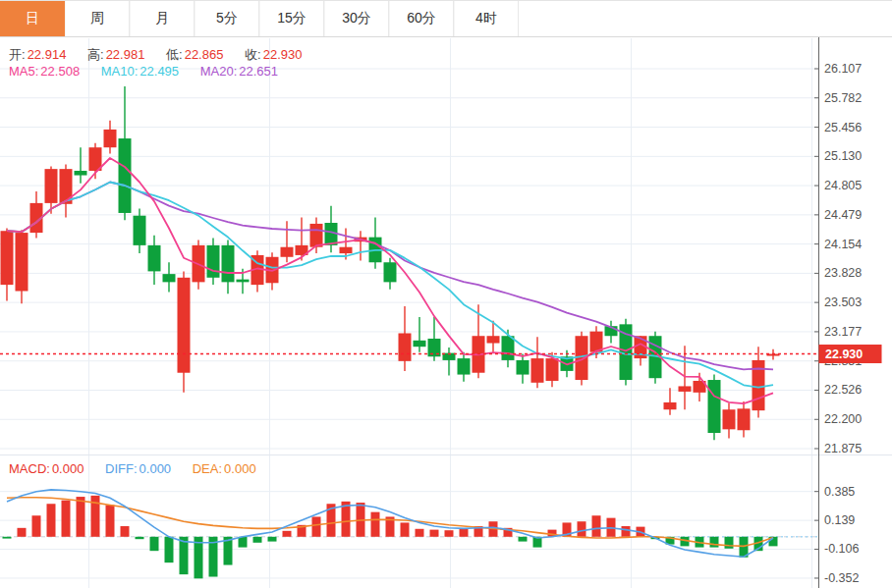 The width and height of the screenshot is (892, 588). Describe the element at coordinates (120, 71) in the screenshot. I see `ma10-label: MA10:` at that location.